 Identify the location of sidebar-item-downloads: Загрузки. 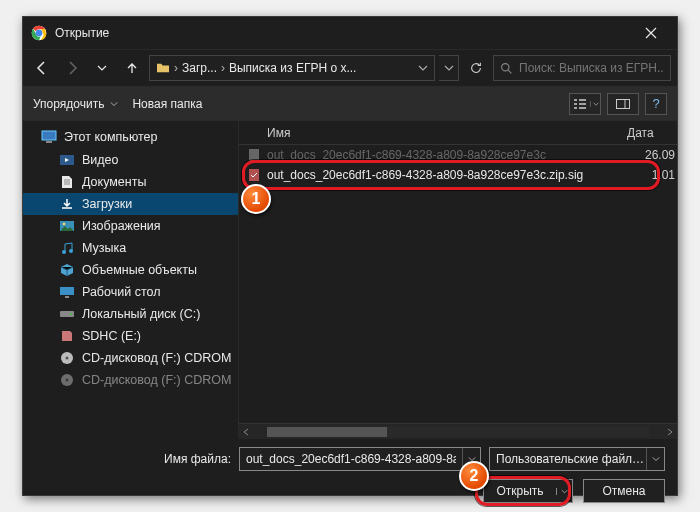
(130, 204).